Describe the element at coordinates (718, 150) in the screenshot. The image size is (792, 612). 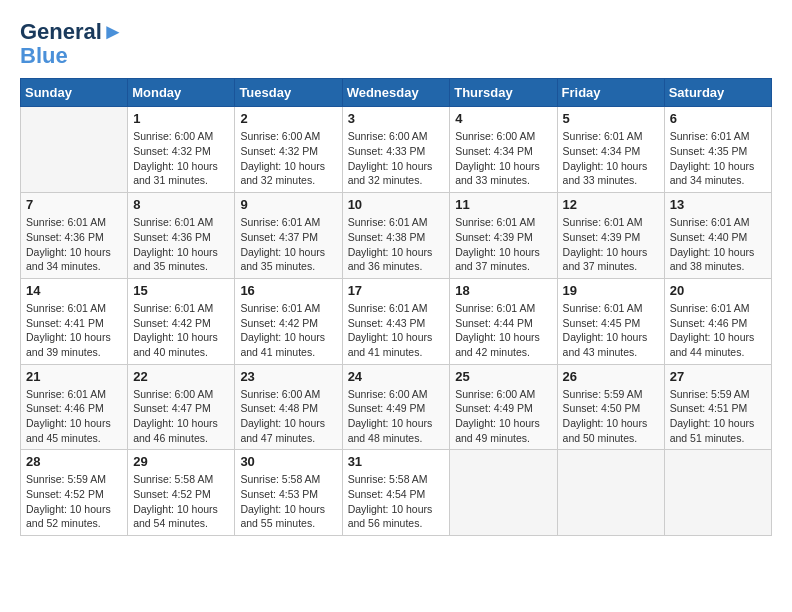
I see `calendar-cell: 6Sunrise: 6:01 AM Sunset: 4:35 PM Daylig…` at that location.